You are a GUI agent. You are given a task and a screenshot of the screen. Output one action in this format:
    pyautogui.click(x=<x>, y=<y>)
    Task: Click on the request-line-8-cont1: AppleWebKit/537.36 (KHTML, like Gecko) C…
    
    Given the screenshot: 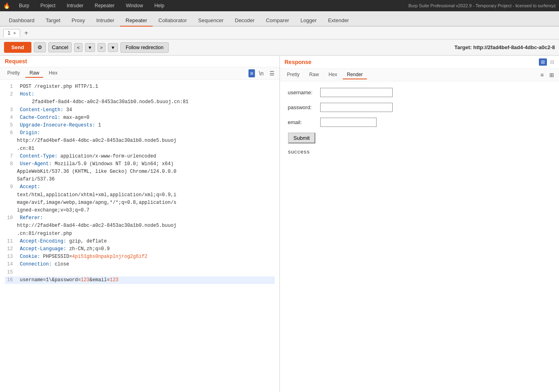 What is the action you would take?
    pyautogui.click(x=140, y=172)
    